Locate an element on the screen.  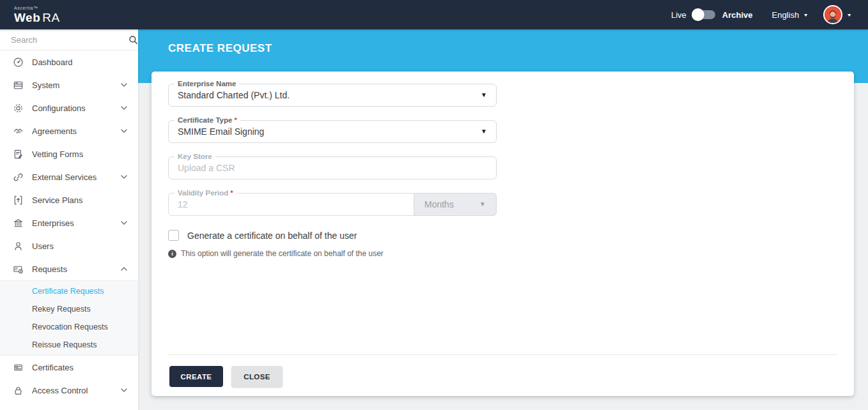
system-icon is located at coordinates (18, 86).